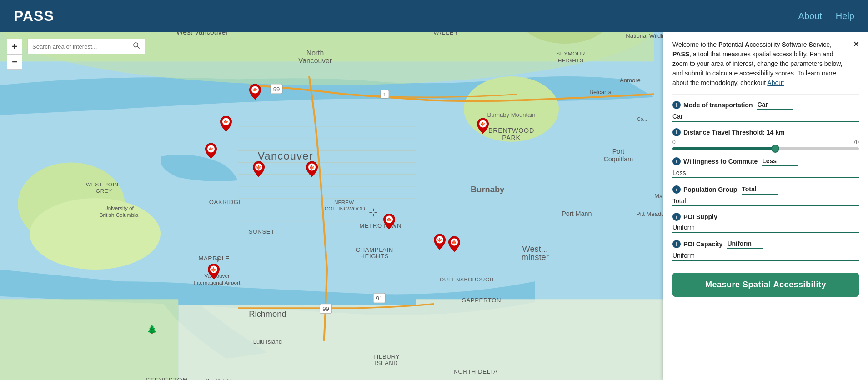 This screenshot has height=380, width=868. I want to click on map-marker-9: 🍁, so click(454, 244).